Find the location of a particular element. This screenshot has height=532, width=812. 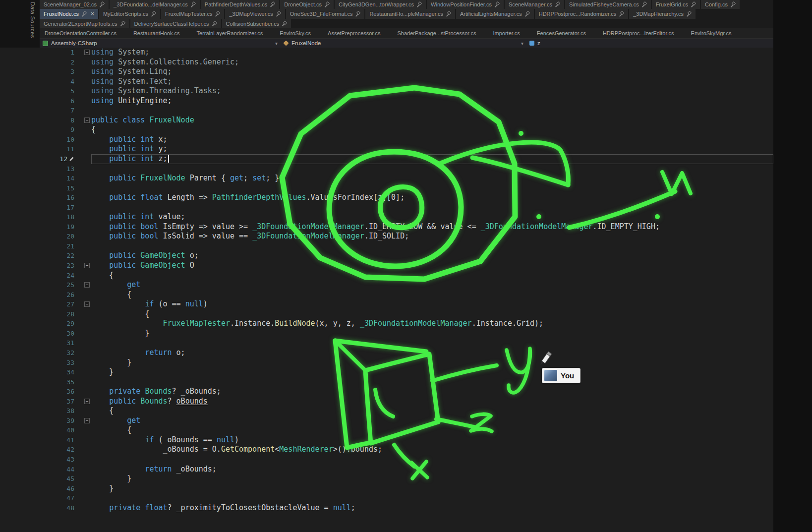

code-line: 26 { is located at coordinates (387, 295).